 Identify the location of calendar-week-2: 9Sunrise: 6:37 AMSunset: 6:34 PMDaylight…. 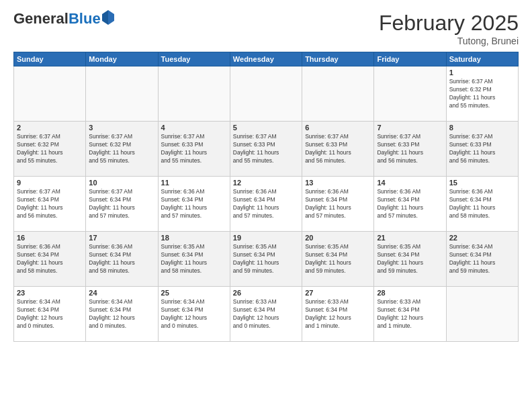
(266, 204).